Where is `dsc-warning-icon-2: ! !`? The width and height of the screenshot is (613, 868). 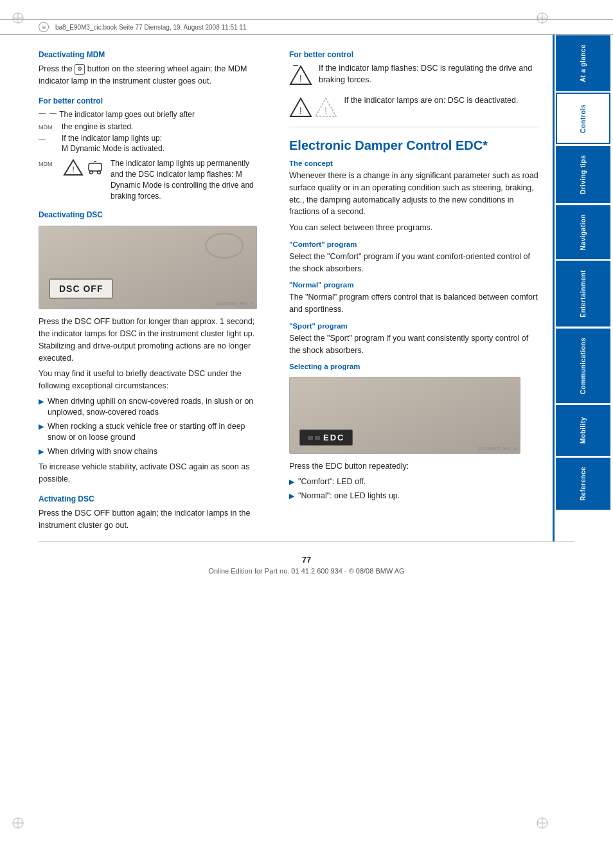 dsc-warning-icon-2: ! ! is located at coordinates (314, 109).